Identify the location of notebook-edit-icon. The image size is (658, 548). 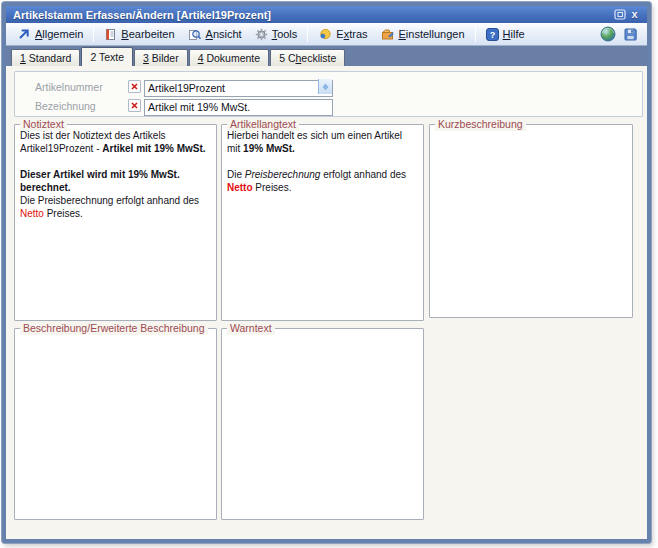
(110, 34).